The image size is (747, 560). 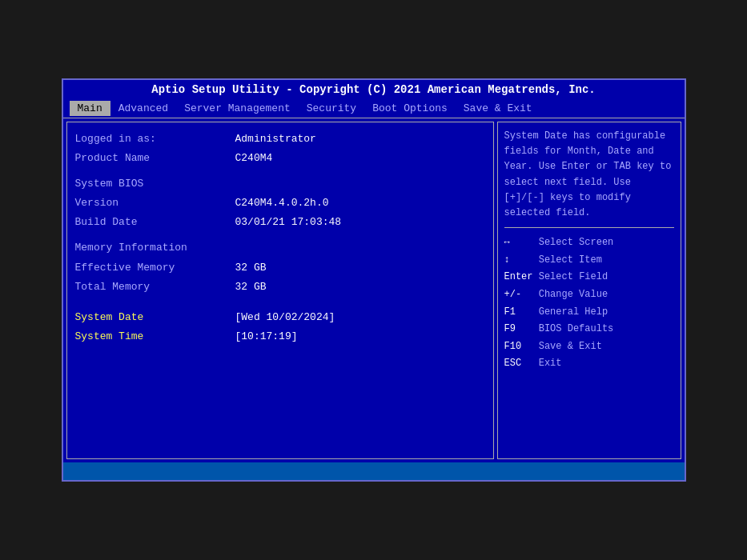 What do you see at coordinates (155, 222) in the screenshot?
I see `build-date-label: Build Date` at bounding box center [155, 222].